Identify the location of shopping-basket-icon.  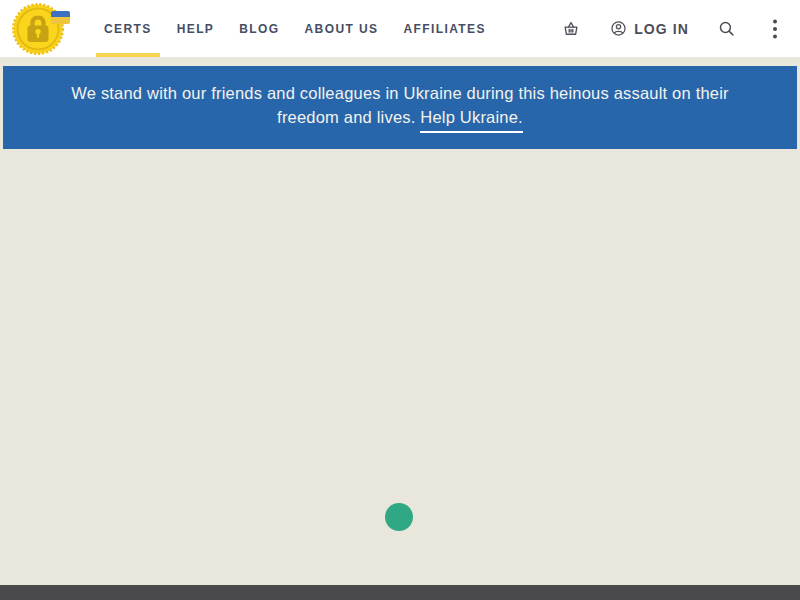
(571, 29).